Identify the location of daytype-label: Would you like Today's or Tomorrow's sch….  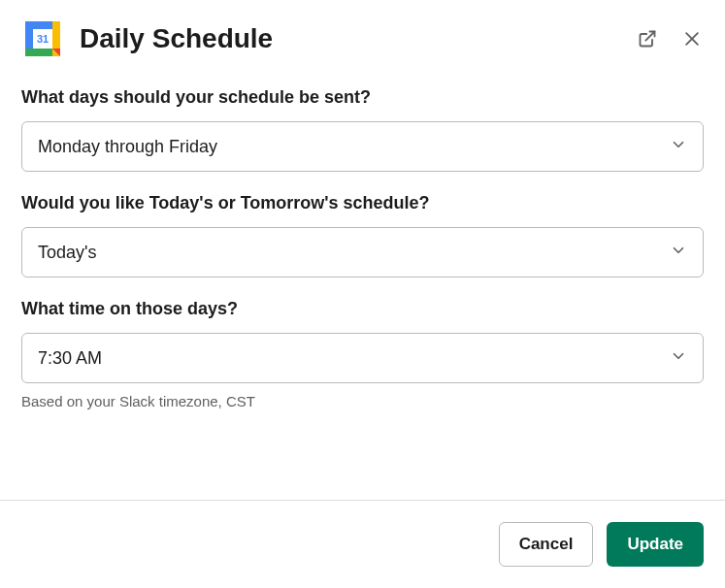
(363, 204).